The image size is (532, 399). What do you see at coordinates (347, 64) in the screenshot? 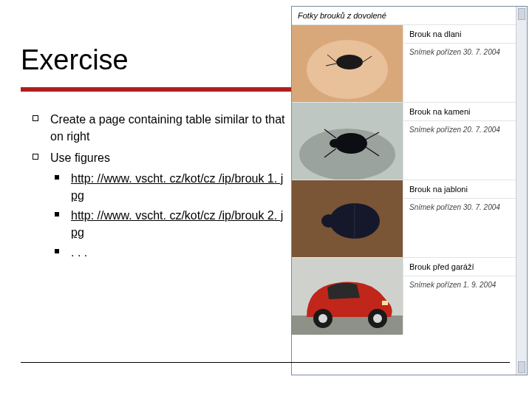
I see `beetle-on-palm-image` at bounding box center [347, 64].